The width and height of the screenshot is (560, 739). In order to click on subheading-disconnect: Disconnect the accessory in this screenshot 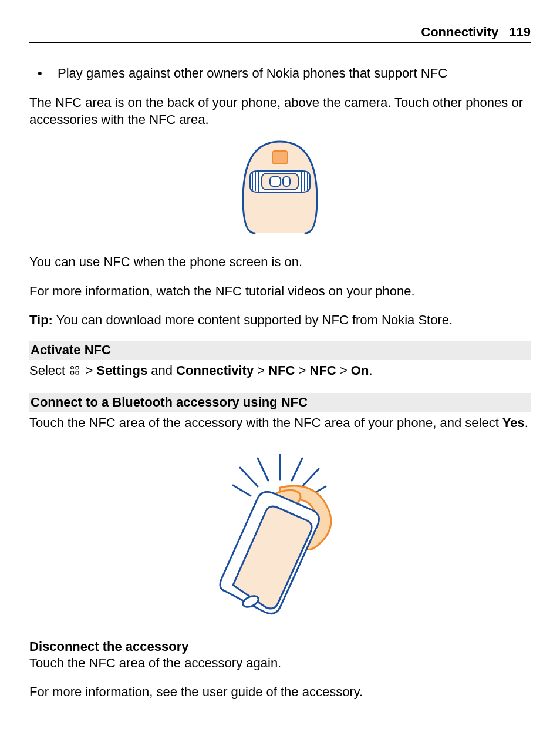, I will do `click(280, 647)`.